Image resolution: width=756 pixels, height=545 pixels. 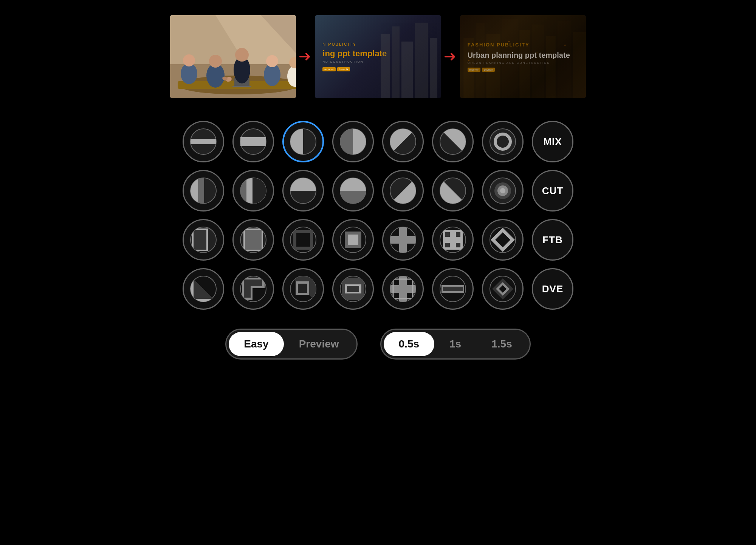 What do you see at coordinates (502, 344) in the screenshot?
I see `time-1.5s-button: 1.5s` at bounding box center [502, 344].